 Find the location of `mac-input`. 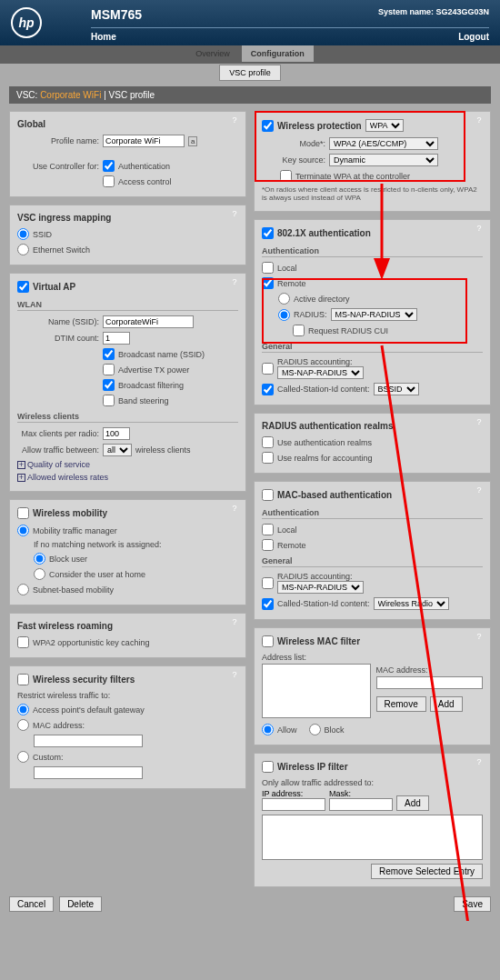

mac-input is located at coordinates (88, 741).